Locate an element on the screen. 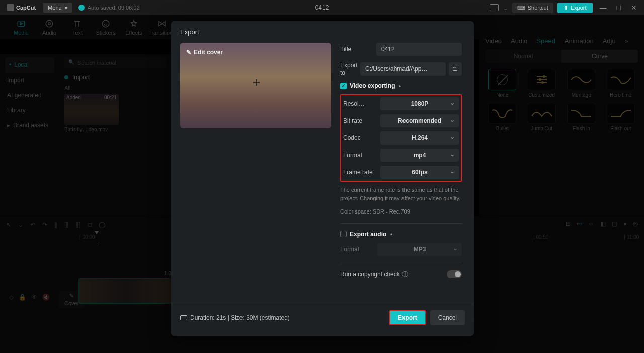  media-main: Import All Added 00:21 Birds fly…ideo.mo… is located at coordinates (115, 95).